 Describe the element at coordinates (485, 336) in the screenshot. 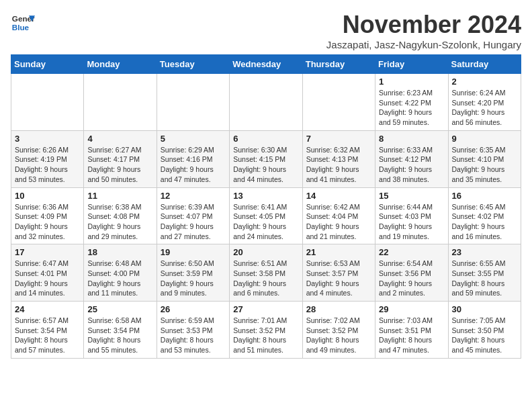

I see `day-info: Sunrise: 7:05 AM Sunset: 3:50 PM Dayligh…` at that location.